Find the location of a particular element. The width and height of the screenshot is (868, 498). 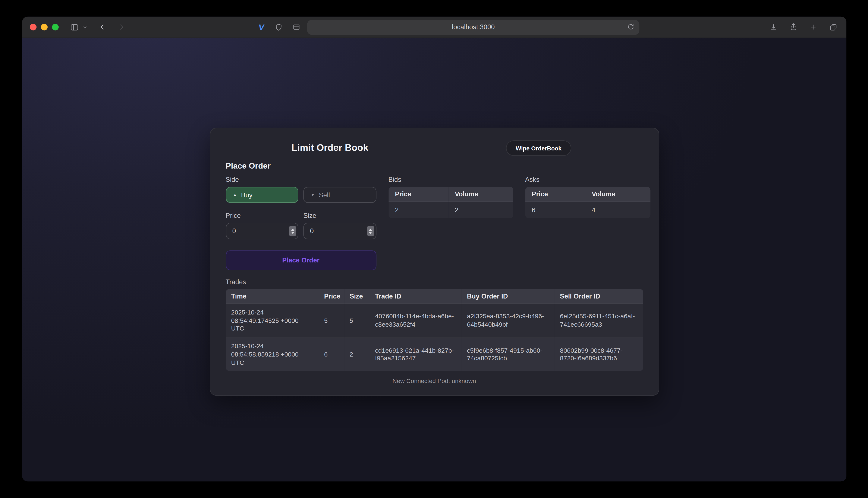

table-row: 2025-10-24 08:54:49.174525 +0000 UTC5540… is located at coordinates (434, 320).